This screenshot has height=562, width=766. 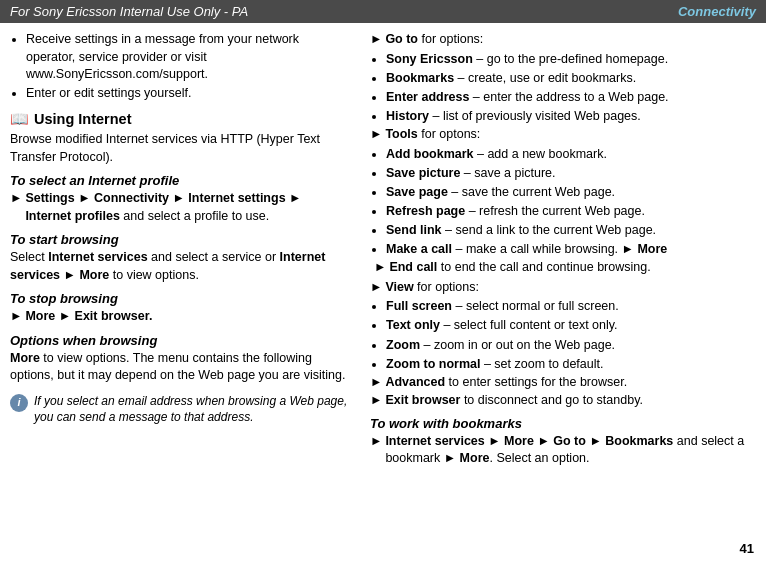 I want to click on tools-bullet-addbookmark: Add bookmark – add a new bookmark., so click(x=571, y=154).